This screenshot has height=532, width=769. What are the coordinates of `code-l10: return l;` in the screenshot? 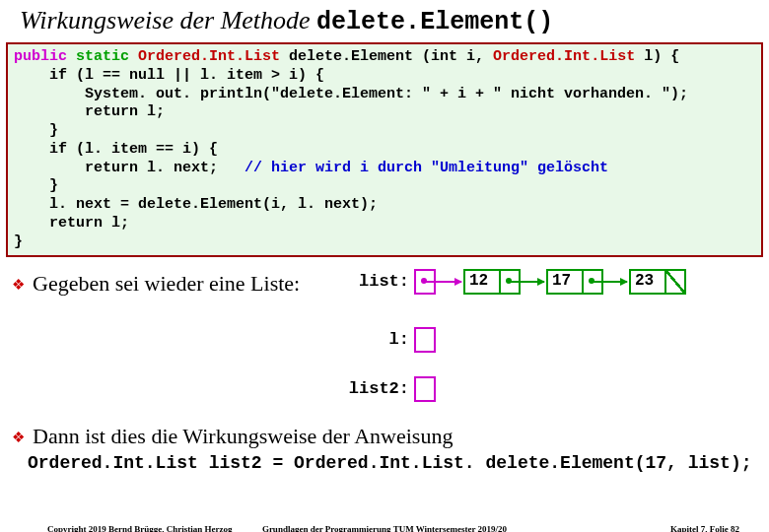 It's located at (71, 223).